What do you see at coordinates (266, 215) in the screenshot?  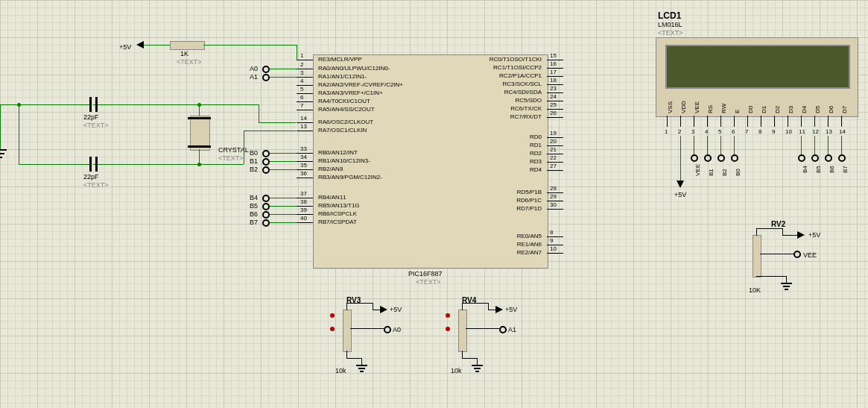 I see `net-B6` at bounding box center [266, 215].